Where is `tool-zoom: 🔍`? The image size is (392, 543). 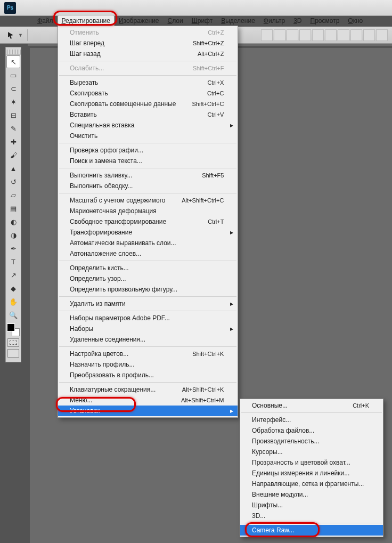
tool-zoom: 🔍 is located at coordinates (13, 315).